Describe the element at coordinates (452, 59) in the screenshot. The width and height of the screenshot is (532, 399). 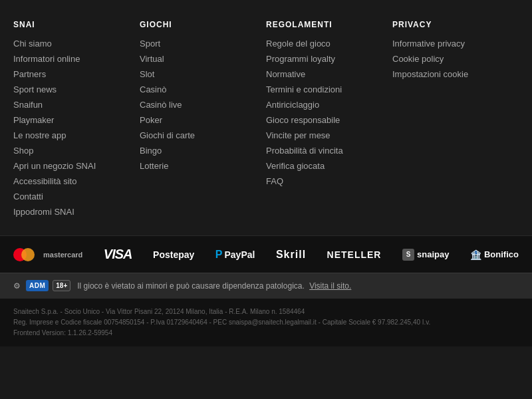
I see `privacy-list: Informative privacy Cookie policy Impost…` at that location.